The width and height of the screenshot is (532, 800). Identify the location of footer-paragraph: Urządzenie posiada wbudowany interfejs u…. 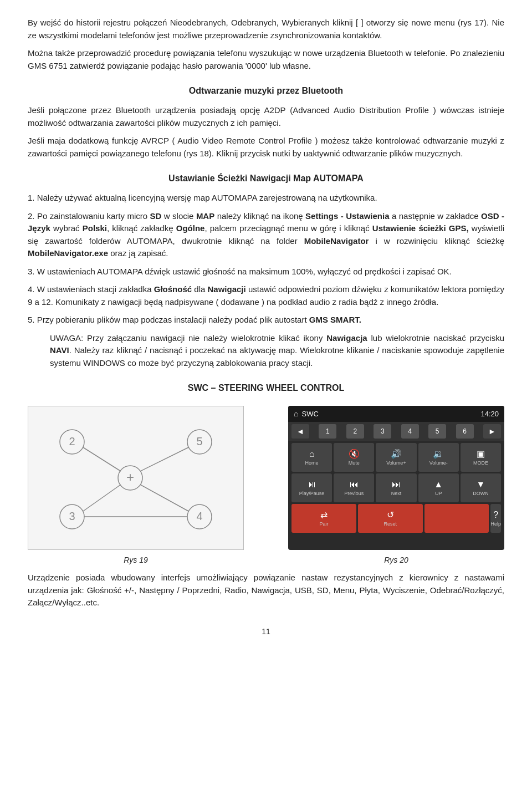
(266, 590).